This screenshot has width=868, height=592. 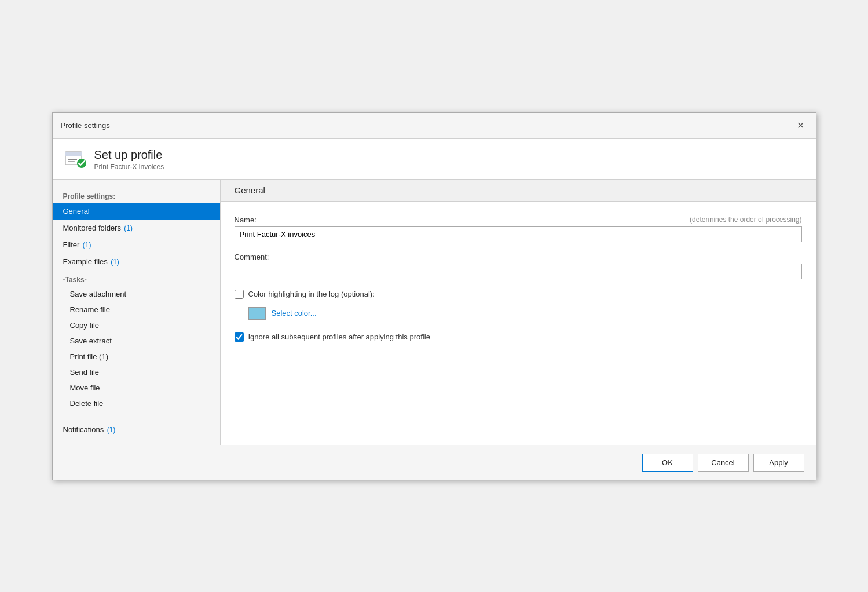 I want to click on header-text: Set up profile Print Factur-X invoices, so click(x=130, y=160).